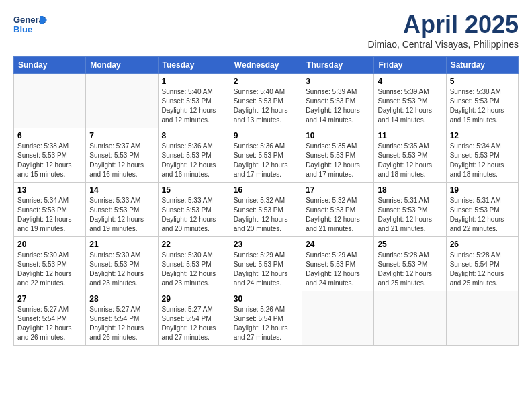  Describe the element at coordinates (50, 210) in the screenshot. I see `calendar-cell: 13Sunrise: 5:34 AM Sunset: 5:53 PM Dayli…` at that location.